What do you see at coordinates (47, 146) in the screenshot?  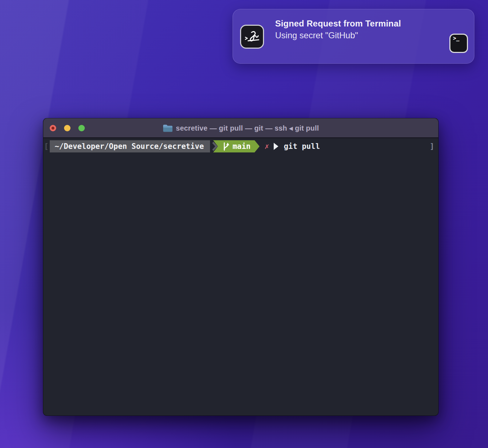 I see `prompt-bracket-left: [` at bounding box center [47, 146].